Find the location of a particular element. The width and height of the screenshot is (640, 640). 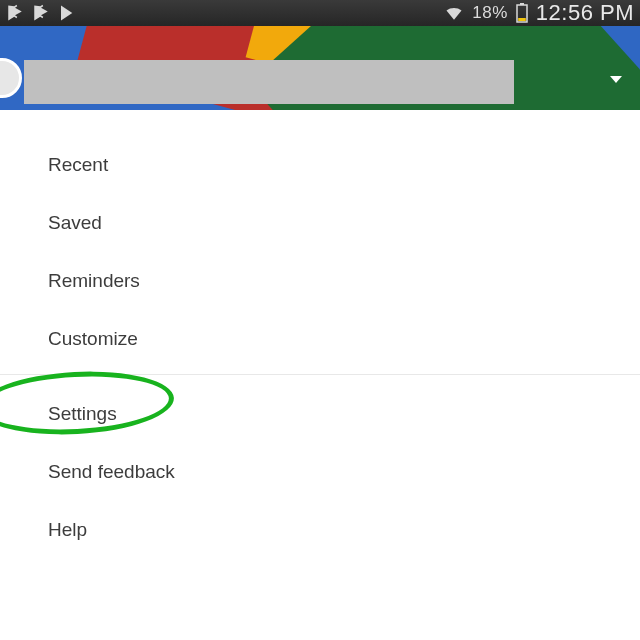

menu-item-help: Help is located at coordinates (320, 530).